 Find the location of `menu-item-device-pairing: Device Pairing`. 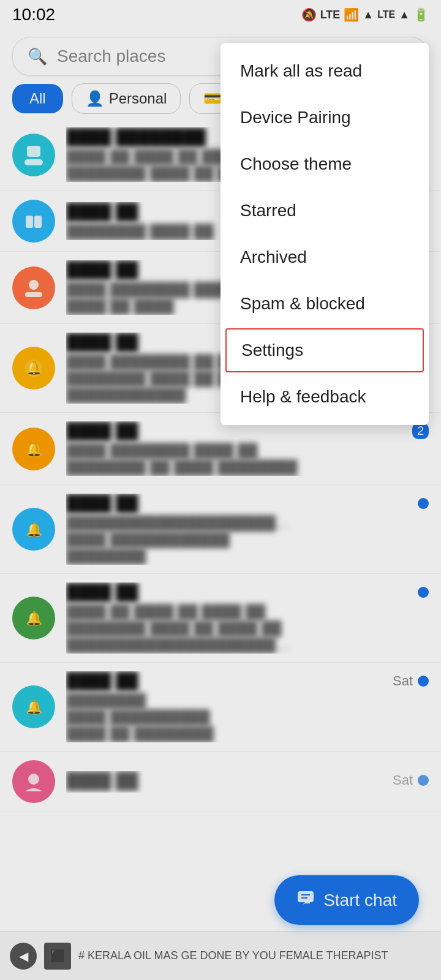

menu-item-device-pairing: Device Pairing is located at coordinates (325, 118).